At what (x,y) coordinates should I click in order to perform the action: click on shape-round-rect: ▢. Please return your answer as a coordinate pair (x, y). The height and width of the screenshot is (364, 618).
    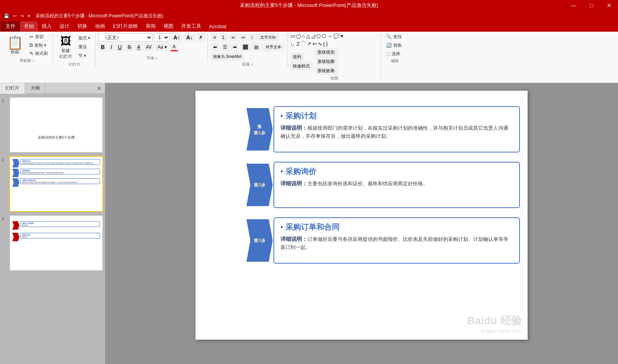
    Looking at the image, I should click on (299, 36).